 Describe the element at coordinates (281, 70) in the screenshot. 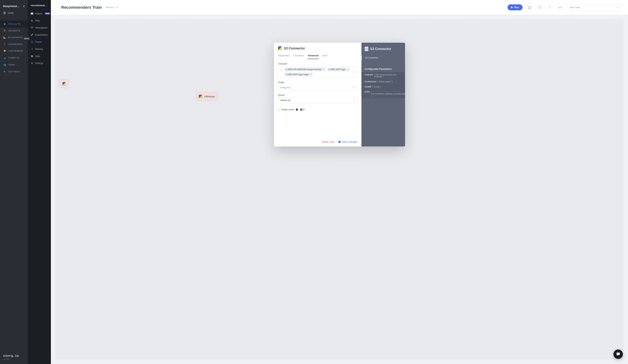

I see `search-icon` at that location.